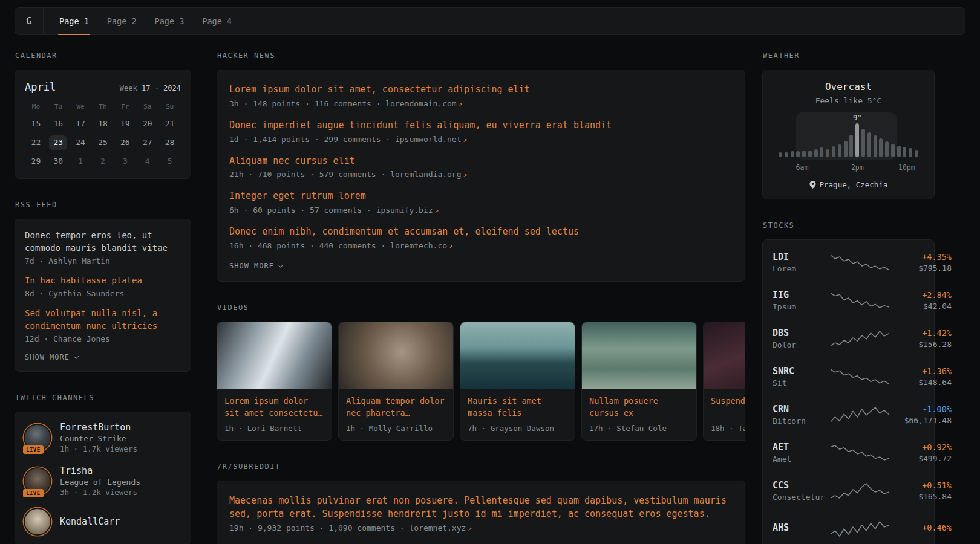 Image resolution: width=980 pixels, height=544 pixels. What do you see at coordinates (125, 143) in the screenshot?
I see `calendar-day: 26` at bounding box center [125, 143].